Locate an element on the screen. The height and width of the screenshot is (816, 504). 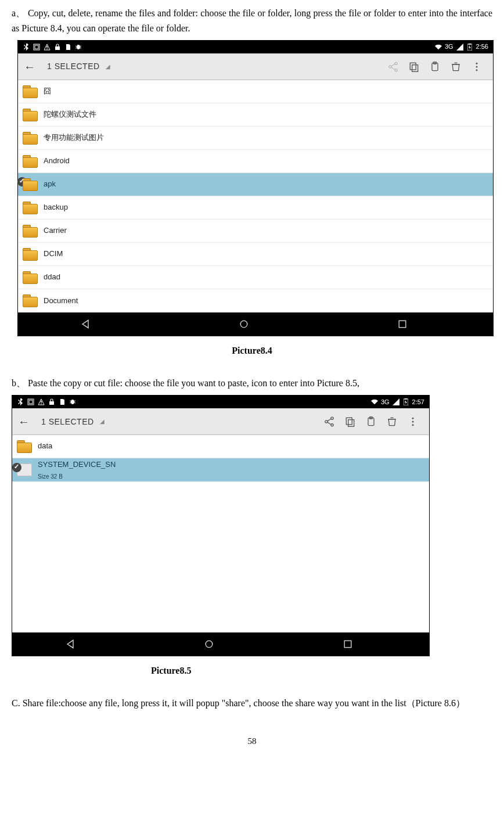
file-row: DCIM is located at coordinates (255, 254).